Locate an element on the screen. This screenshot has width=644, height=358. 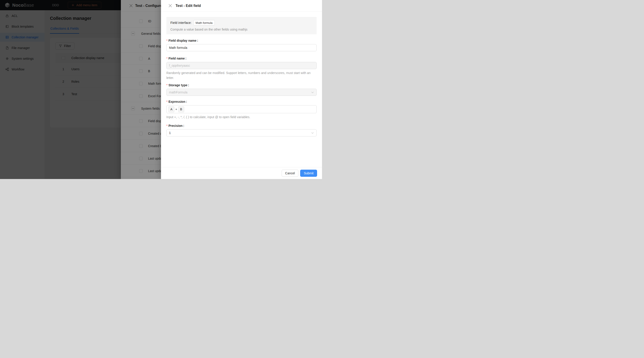
field-interface-label: Field interface: is located at coordinates (181, 23).